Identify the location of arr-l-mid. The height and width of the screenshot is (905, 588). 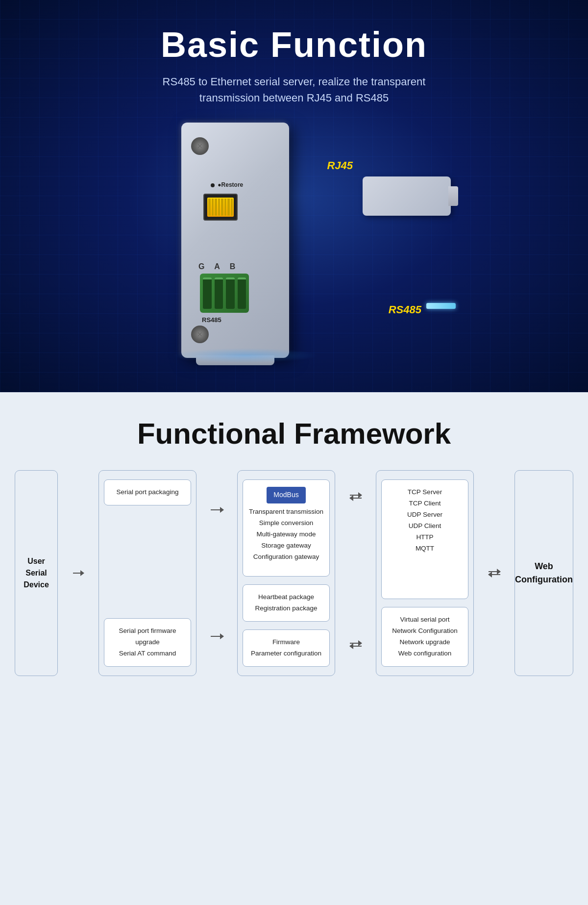
(494, 575).